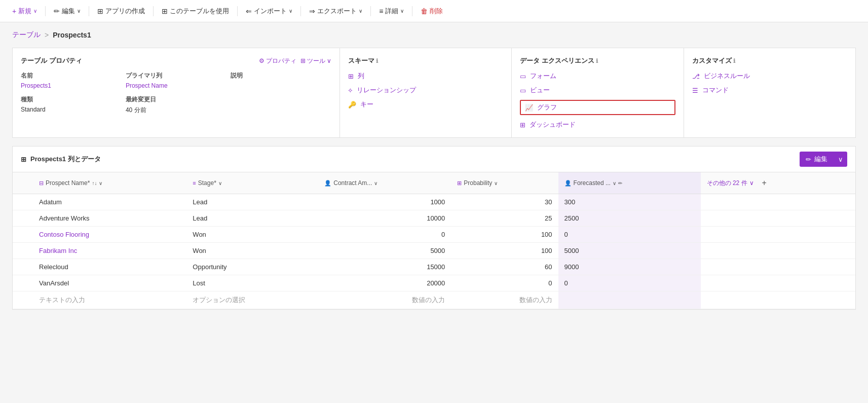  Describe the element at coordinates (770, 61) in the screenshot. I see `customize-header: カスタマイズ ℹ` at that location.